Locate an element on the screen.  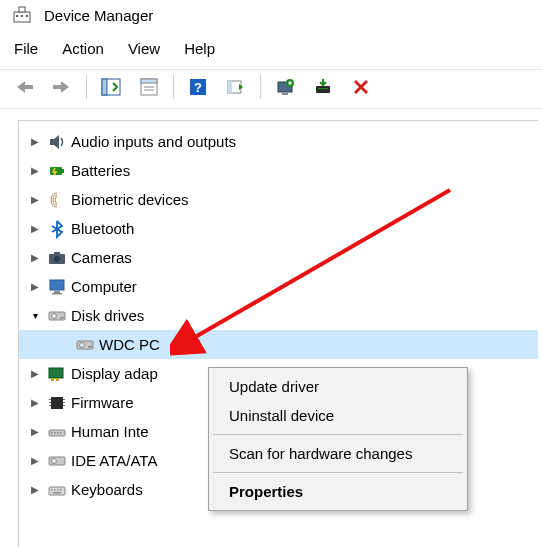
uninstall-device-button is located at coordinates (323, 87).